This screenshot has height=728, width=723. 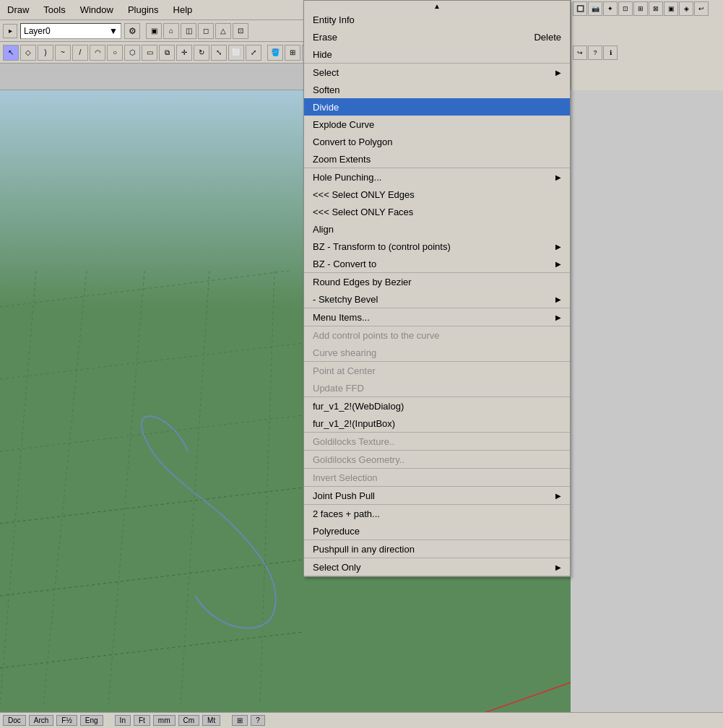 What do you see at coordinates (437, 495) in the screenshot?
I see `menu-joint-push-pull: Joint Push Pull ▶` at bounding box center [437, 495].